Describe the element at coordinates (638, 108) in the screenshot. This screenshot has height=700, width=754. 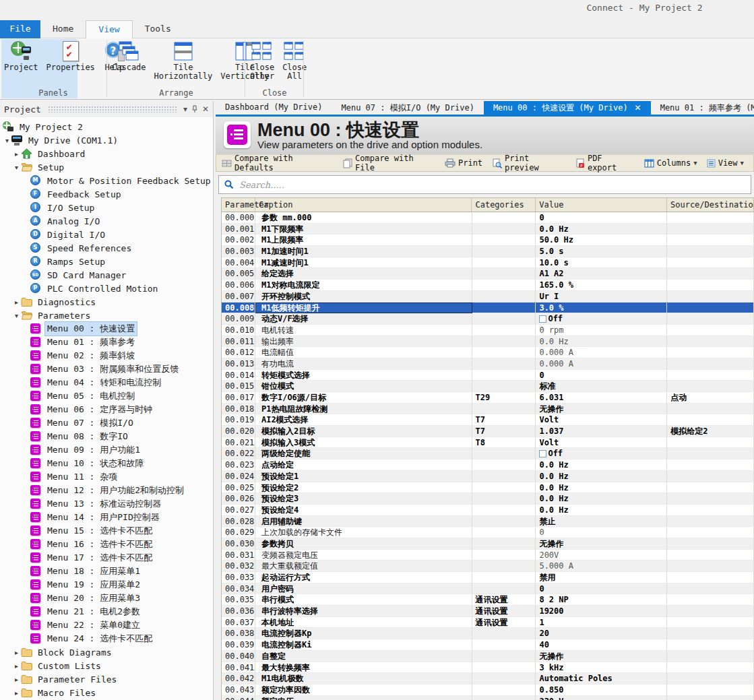
I see `tab-close-icon: ✕` at that location.